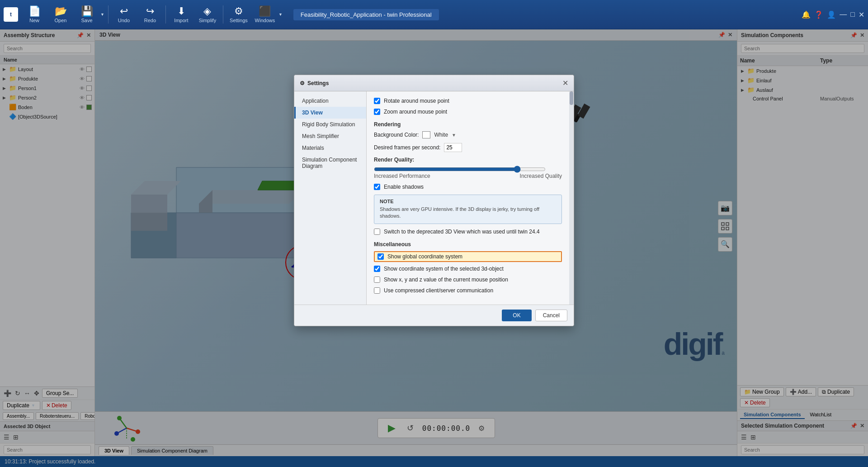 This screenshot has width=868, height=467. What do you see at coordinates (265, 14) in the screenshot?
I see `windows-button: ⬛ Windows` at bounding box center [265, 14].